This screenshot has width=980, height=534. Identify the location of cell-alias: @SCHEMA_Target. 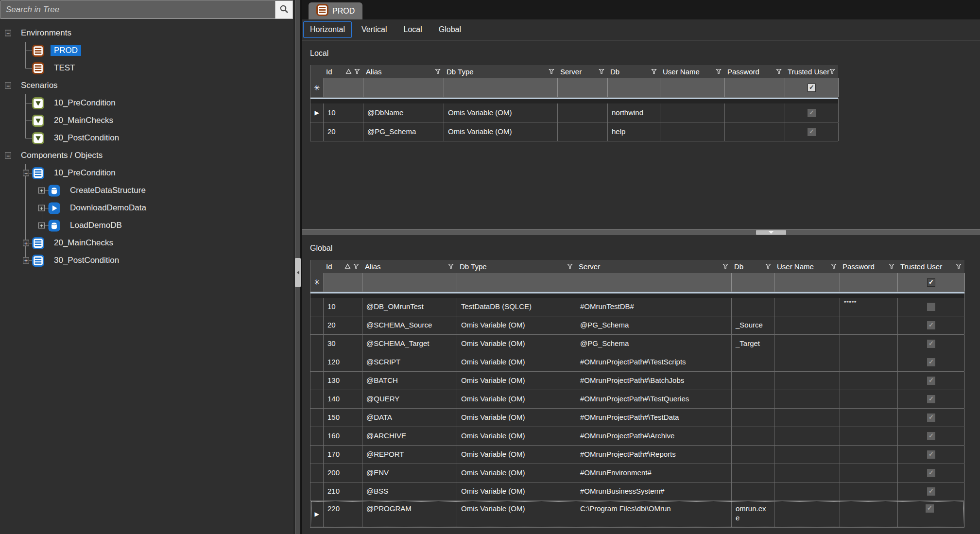
(410, 344).